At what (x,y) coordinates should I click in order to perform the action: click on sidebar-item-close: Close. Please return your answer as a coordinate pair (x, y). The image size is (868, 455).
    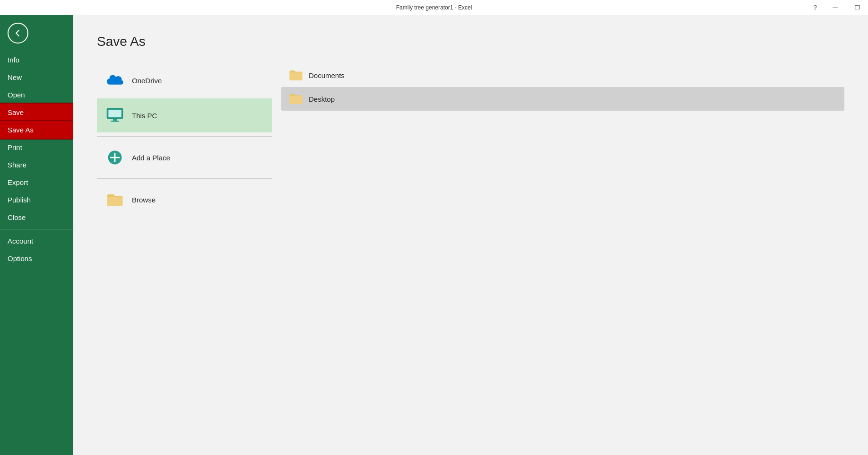
    Looking at the image, I should click on (37, 218).